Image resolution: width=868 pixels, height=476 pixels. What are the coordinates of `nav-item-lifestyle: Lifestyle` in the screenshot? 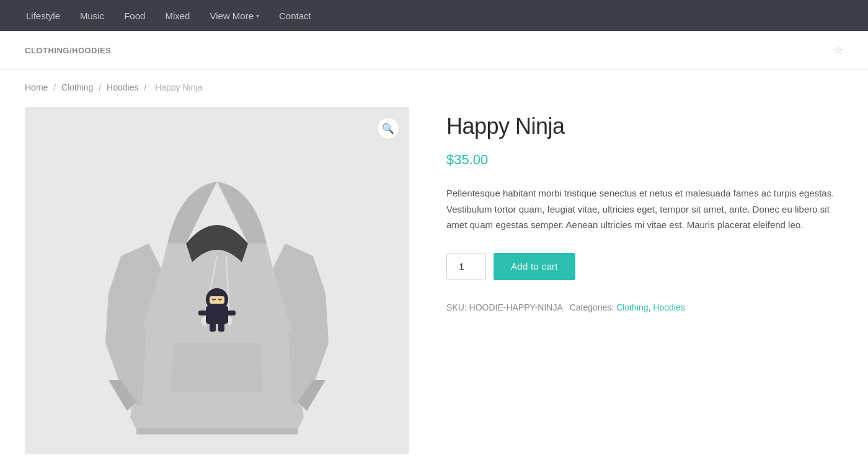 It's located at (43, 16).